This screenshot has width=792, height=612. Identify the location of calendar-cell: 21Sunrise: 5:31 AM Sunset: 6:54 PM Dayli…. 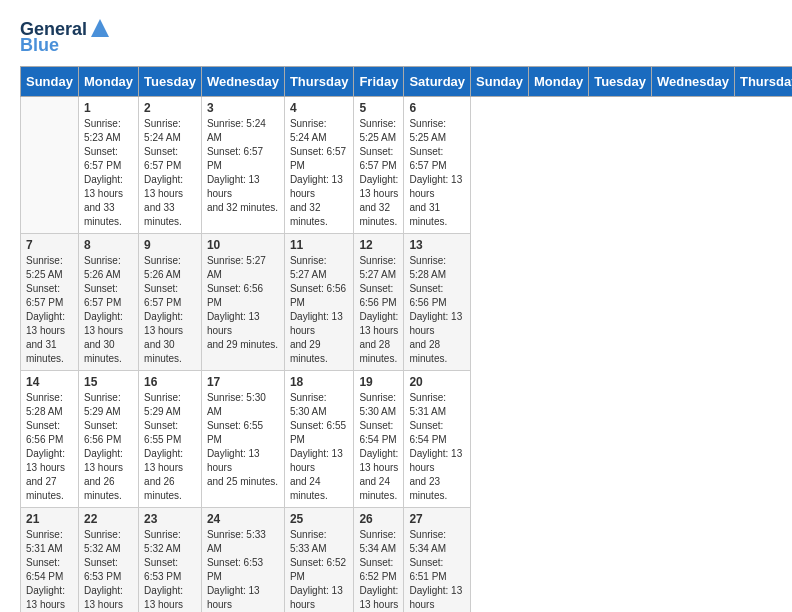
(50, 560).